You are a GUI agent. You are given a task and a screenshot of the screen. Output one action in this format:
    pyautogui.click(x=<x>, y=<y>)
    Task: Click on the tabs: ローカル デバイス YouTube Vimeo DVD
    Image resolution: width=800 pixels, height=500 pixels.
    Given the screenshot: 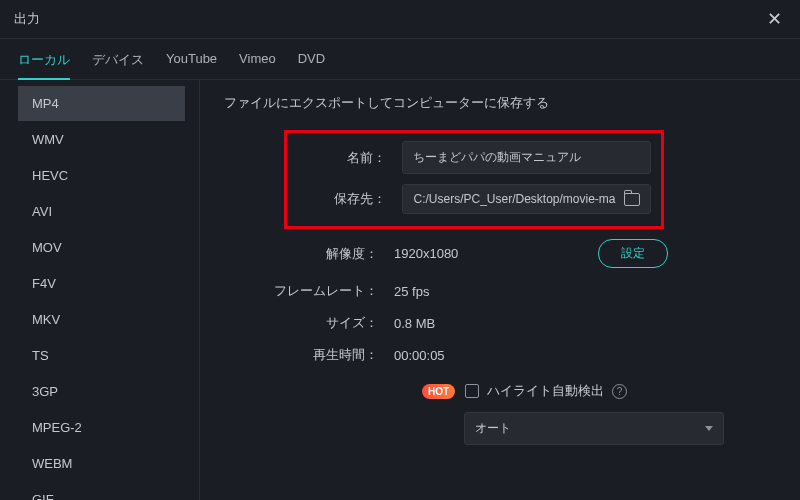 What is the action you would take?
    pyautogui.click(x=400, y=60)
    